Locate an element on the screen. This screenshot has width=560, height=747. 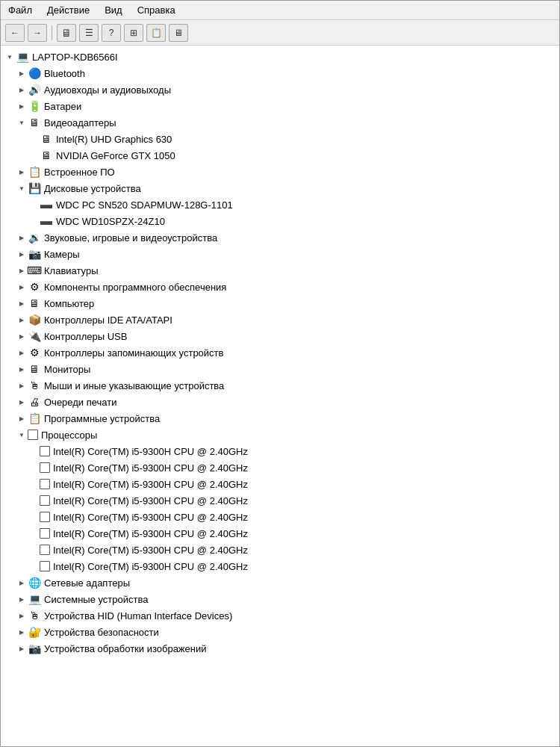
tree-item-storage-controllers: ▶⚙Контроллеры запоминающих устройств is located at coordinates (280, 353).